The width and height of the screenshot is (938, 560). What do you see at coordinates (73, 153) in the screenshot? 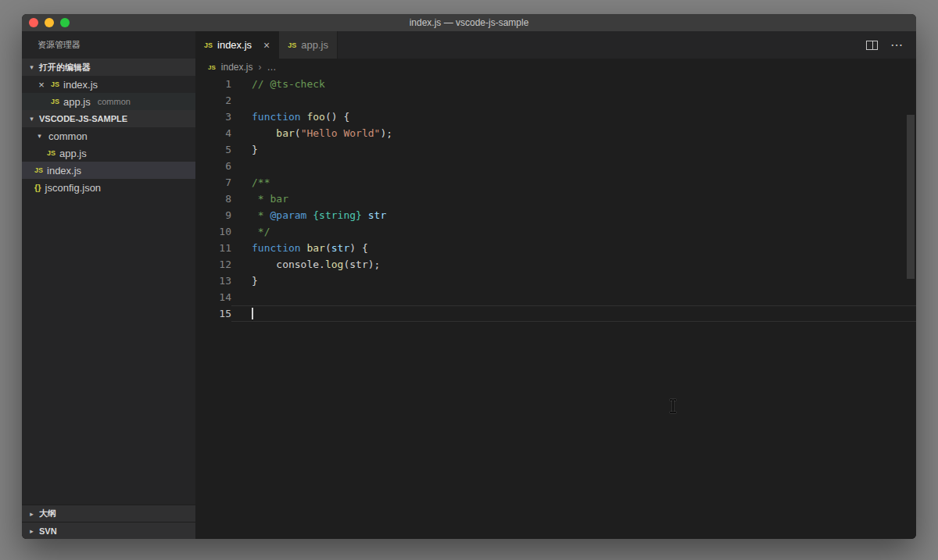
I see `tree-item-label: app.js` at bounding box center [73, 153].